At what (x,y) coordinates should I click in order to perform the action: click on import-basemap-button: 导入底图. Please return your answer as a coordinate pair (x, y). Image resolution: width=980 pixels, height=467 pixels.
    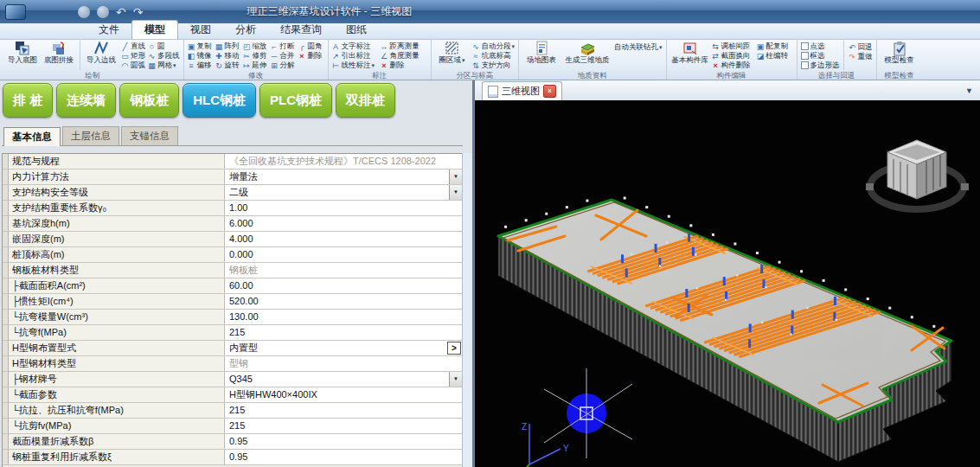
    Looking at the image, I should click on (22, 52).